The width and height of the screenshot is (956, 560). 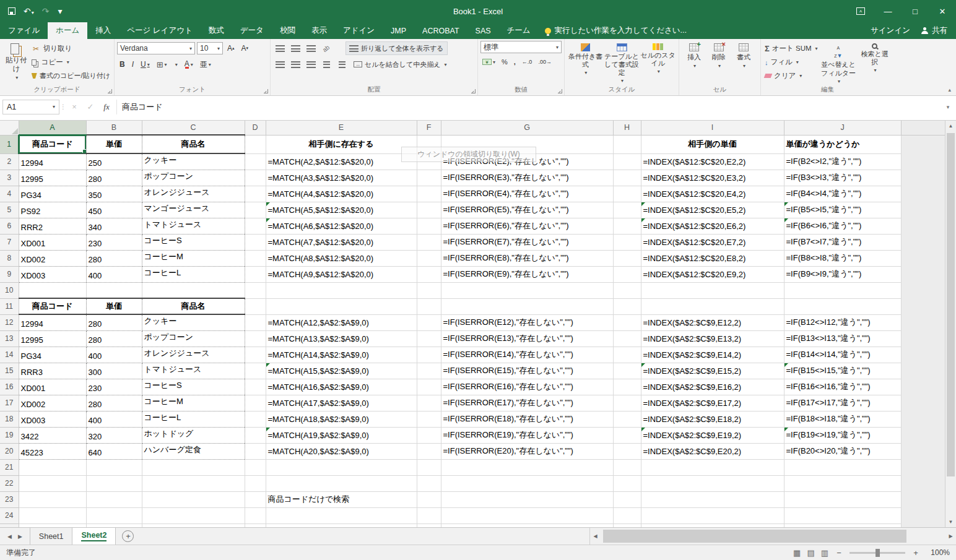 What do you see at coordinates (9, 210) in the screenshot?
I see `row-header-5: 5` at bounding box center [9, 210].